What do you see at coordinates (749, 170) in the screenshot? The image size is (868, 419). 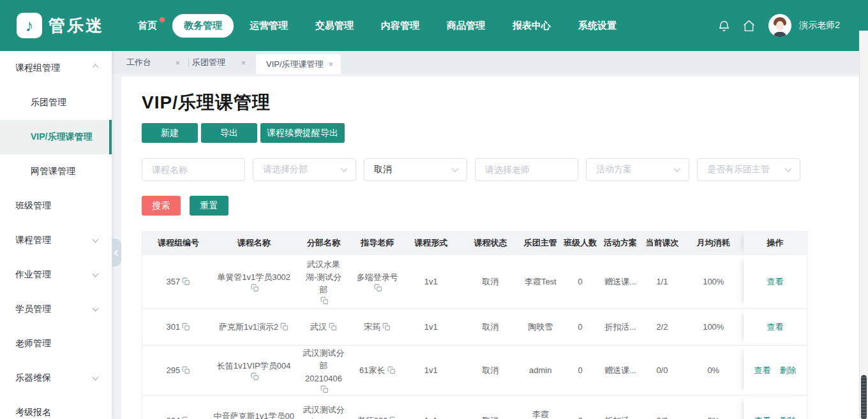 I see `has-orchestra-manager-select: 是否有乐团主管` at bounding box center [749, 170].